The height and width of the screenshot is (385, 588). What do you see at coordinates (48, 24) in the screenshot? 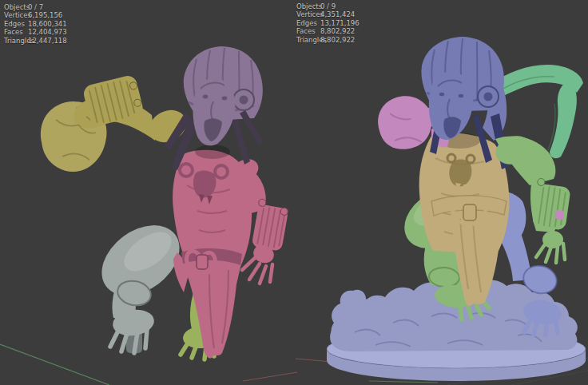
I see `stat-value: 18,600,341` at bounding box center [48, 24].